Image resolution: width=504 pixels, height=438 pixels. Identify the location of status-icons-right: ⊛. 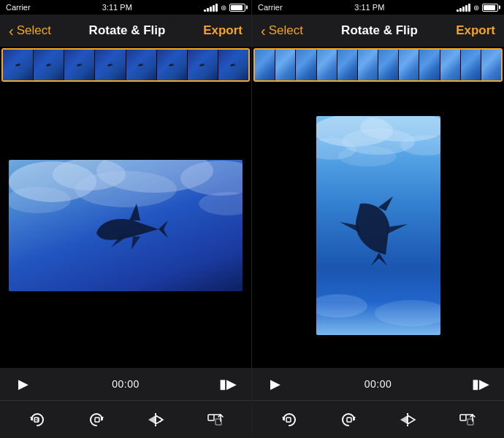
(478, 7).